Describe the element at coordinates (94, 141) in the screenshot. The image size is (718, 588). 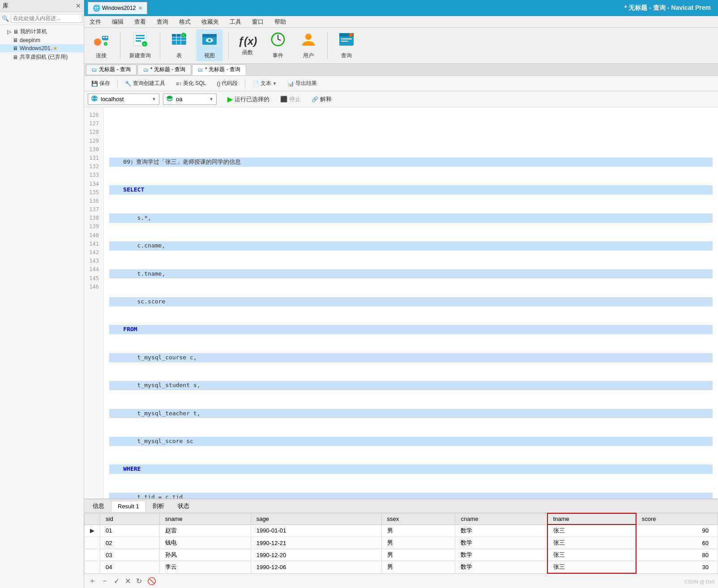
I see `line-num: 129` at that location.